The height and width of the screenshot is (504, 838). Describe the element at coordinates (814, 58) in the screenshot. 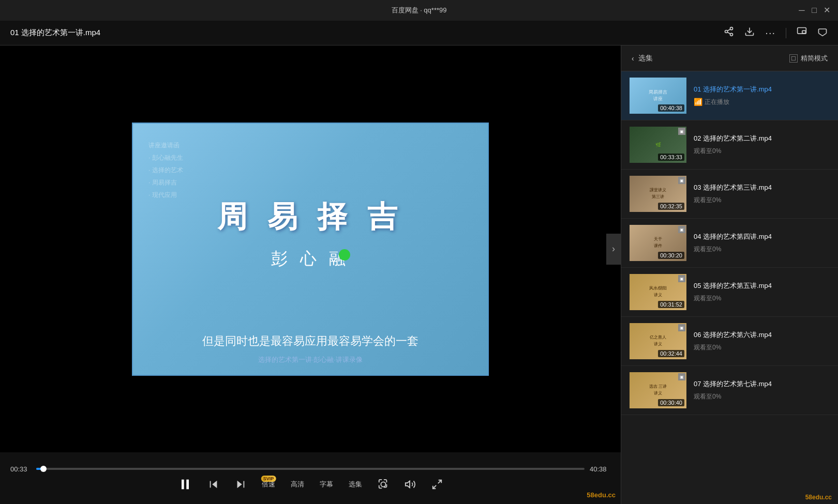

I see `simple-mode-label: 精简模式` at that location.